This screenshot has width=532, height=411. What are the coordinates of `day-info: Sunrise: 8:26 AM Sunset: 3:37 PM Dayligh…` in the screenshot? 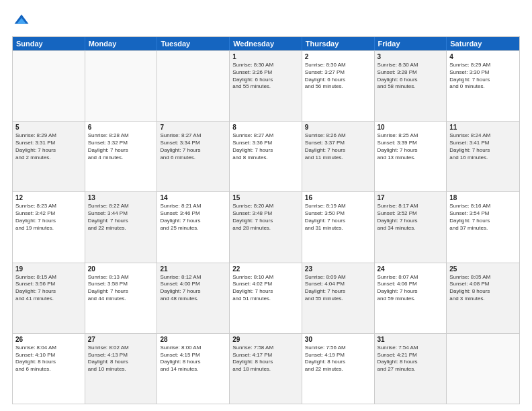 It's located at (339, 146).